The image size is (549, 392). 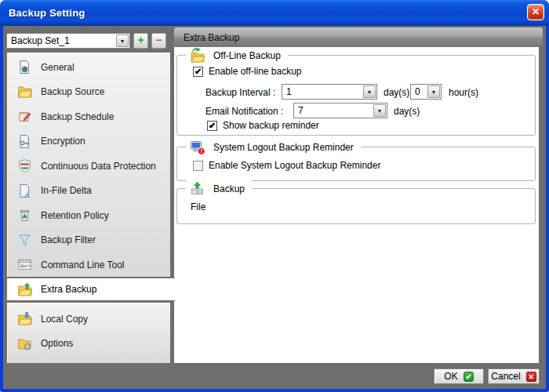 What do you see at coordinates (247, 56) in the screenshot?
I see `offline-backup-title: Off-Line Backup` at bounding box center [247, 56].